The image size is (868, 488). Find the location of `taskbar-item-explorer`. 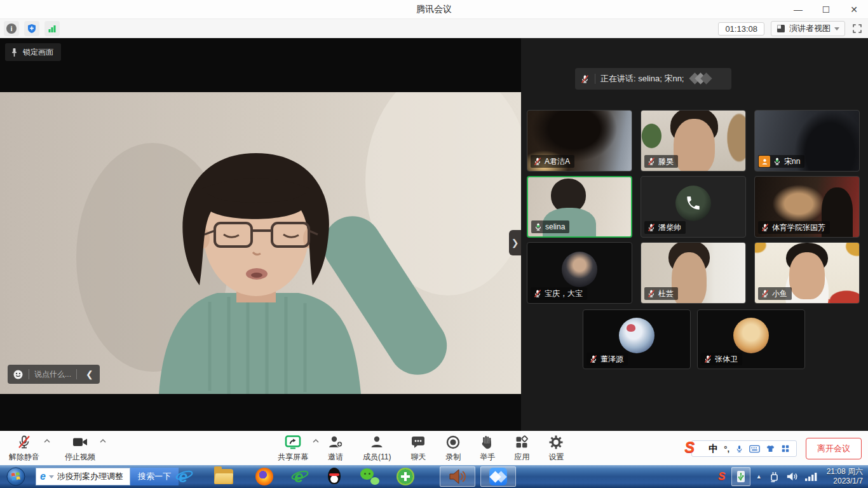

taskbar-item-explorer is located at coordinates (224, 477).